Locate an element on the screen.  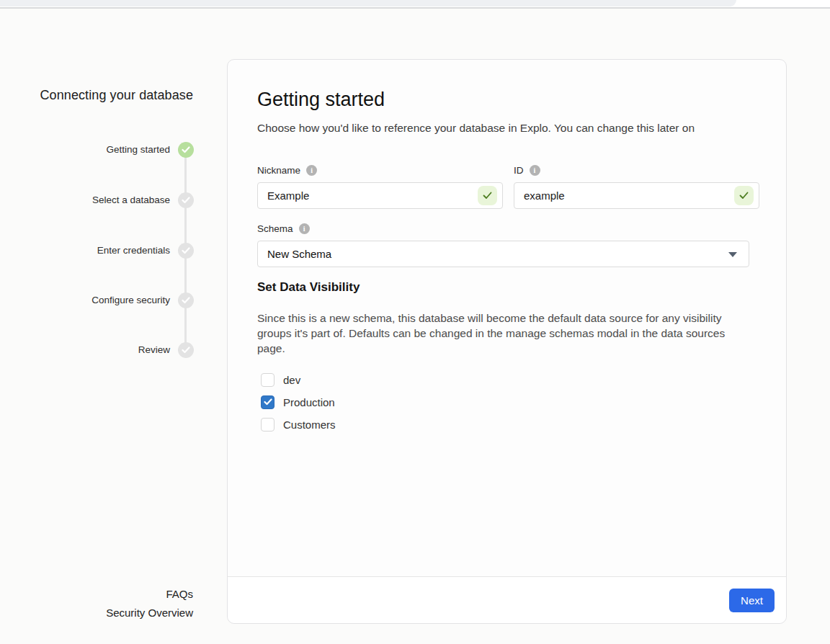
step-configure-security: Configure security is located at coordinates (101, 300).